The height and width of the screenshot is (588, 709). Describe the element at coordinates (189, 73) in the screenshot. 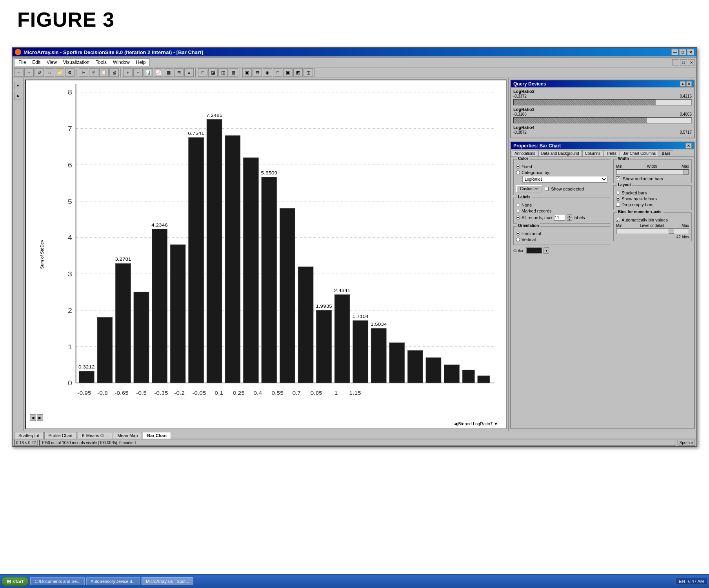

I see `chart-type-5: ≡` at that location.